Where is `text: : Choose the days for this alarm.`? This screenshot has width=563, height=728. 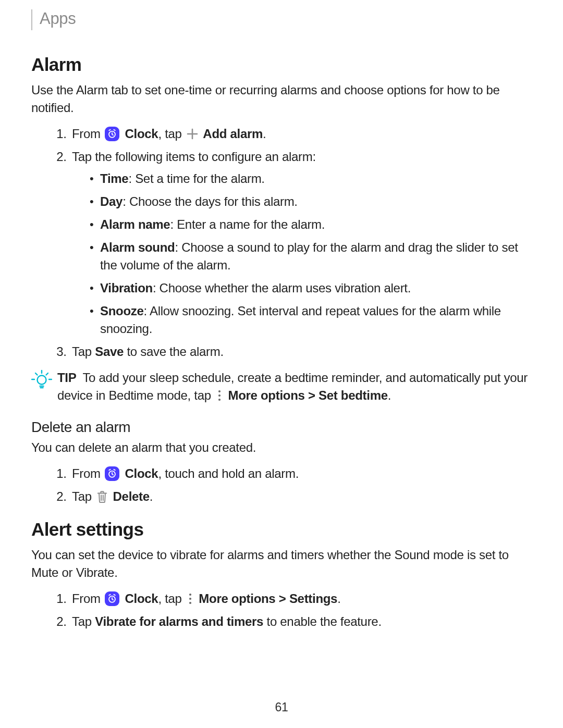
text: : Choose the days for this alarm. is located at coordinates (210, 201).